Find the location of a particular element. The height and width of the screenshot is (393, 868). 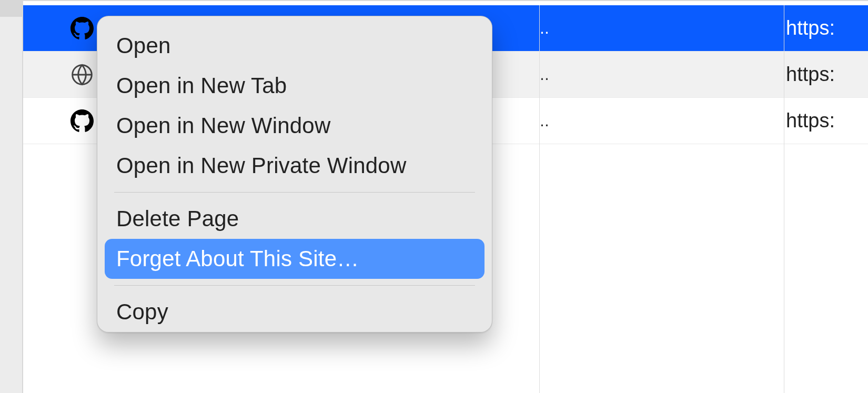

menu-item-copy: Copy is located at coordinates (295, 312).